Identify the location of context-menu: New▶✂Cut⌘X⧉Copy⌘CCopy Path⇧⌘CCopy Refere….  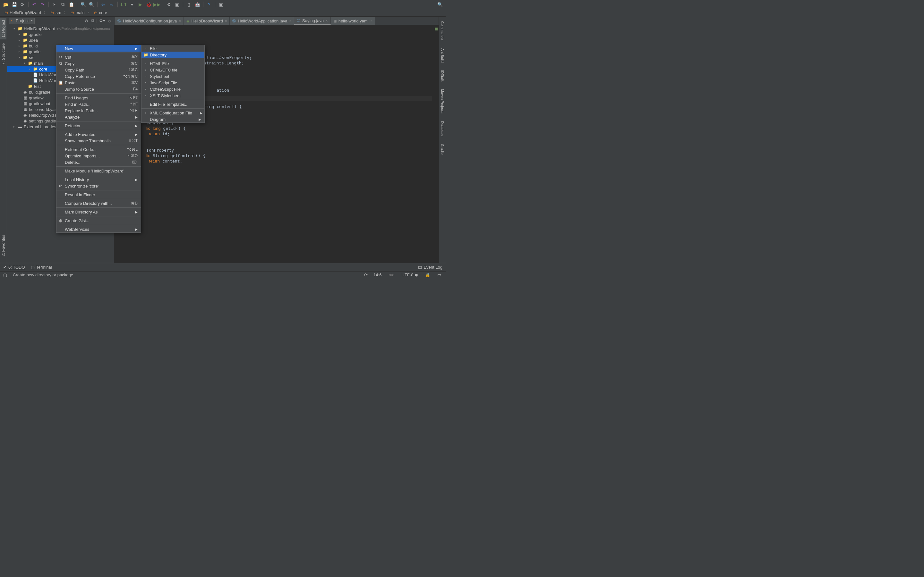
(99, 139).